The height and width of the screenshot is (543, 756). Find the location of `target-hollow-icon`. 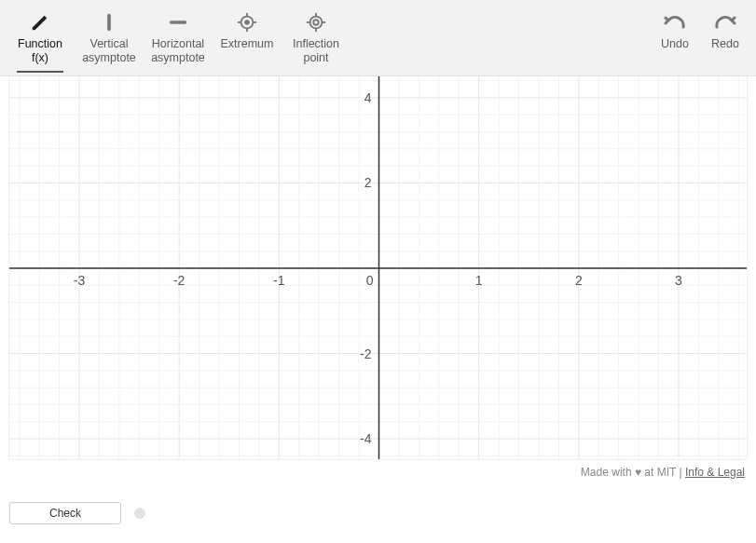

target-hollow-icon is located at coordinates (316, 22).